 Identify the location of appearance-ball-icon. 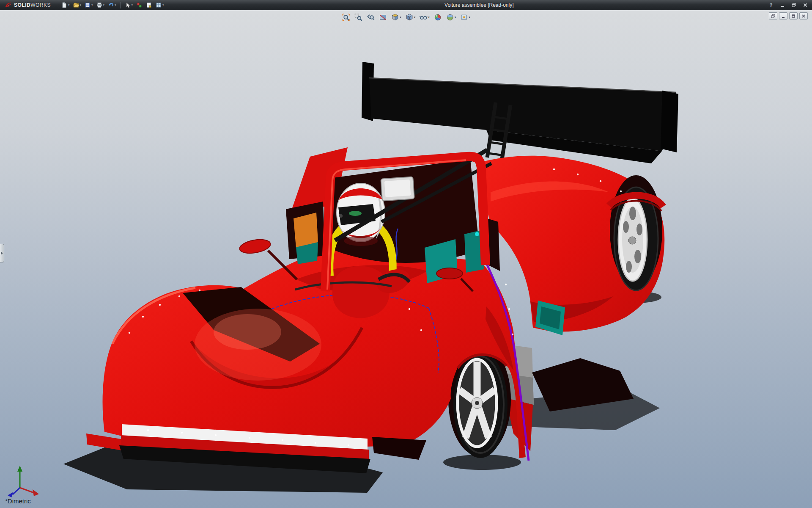
(438, 17).